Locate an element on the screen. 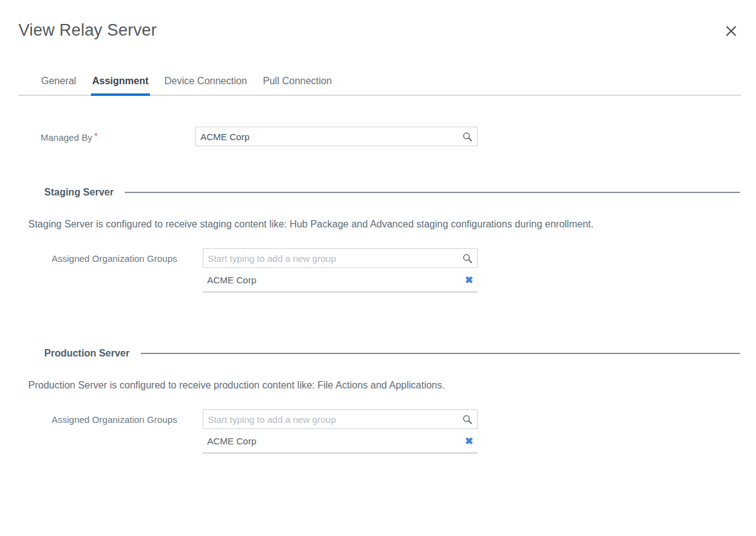  staging-assigned-group-row: ACME Corp ✖ is located at coordinates (341, 280).